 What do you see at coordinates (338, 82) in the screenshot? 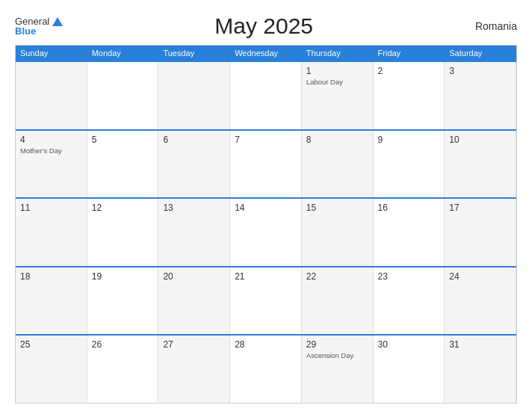
I see `day-event: Labour Day` at bounding box center [338, 82].